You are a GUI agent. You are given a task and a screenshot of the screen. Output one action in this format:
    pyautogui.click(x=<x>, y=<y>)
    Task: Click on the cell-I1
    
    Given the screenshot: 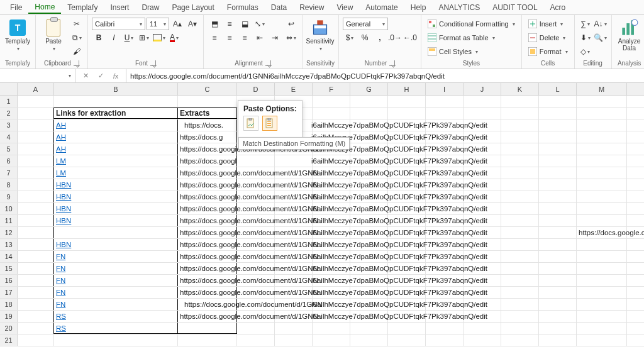 What is the action you would take?
    pyautogui.click(x=445, y=101)
    